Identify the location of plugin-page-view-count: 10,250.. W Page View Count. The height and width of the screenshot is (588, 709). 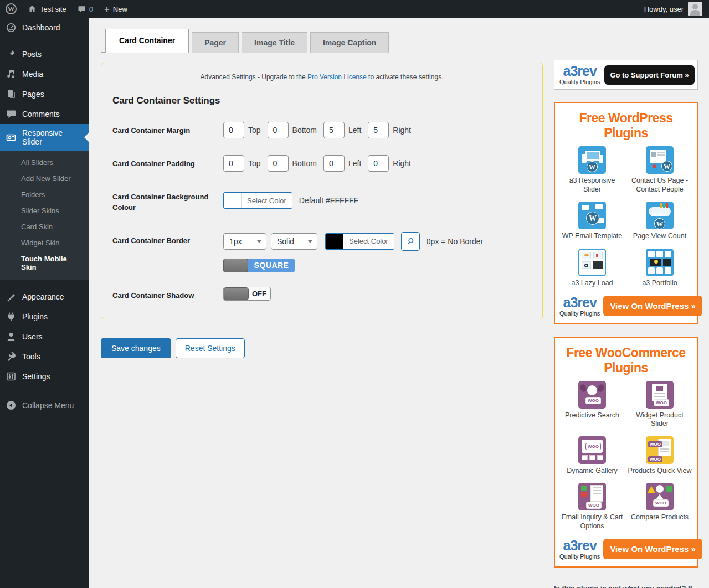
(660, 221).